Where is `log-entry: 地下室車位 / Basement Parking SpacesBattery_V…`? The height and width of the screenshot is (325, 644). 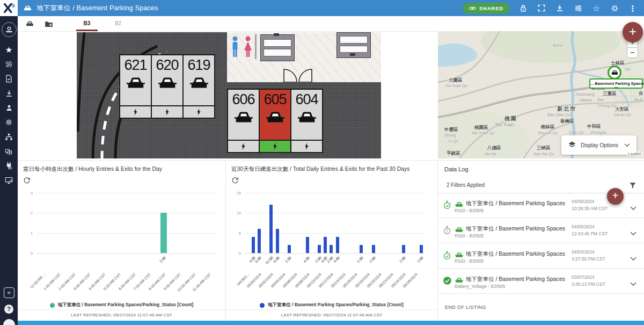
log-entry: 地下室車位 / Basement Parking SpacesBattery_V… is located at coordinates (541, 281).